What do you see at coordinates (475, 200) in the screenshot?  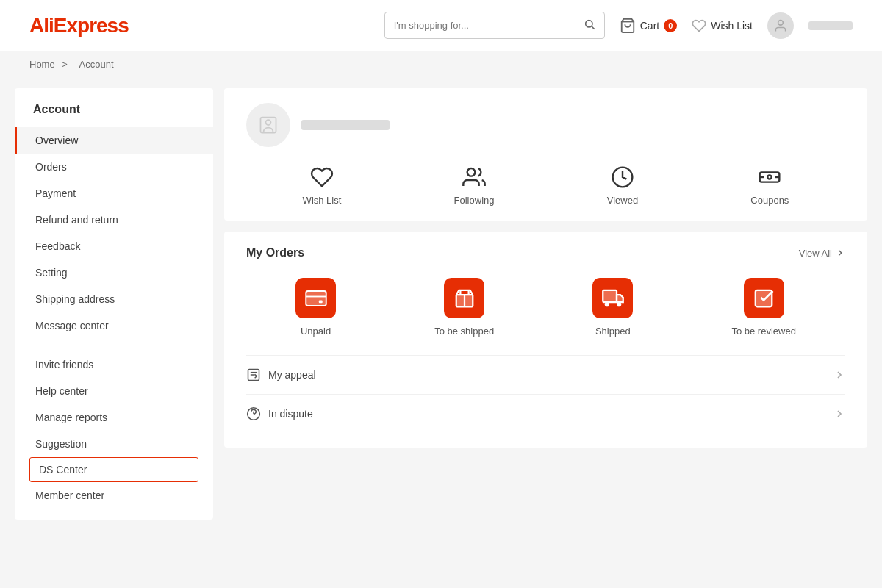 I see `following-stat-label: Following` at bounding box center [475, 200].